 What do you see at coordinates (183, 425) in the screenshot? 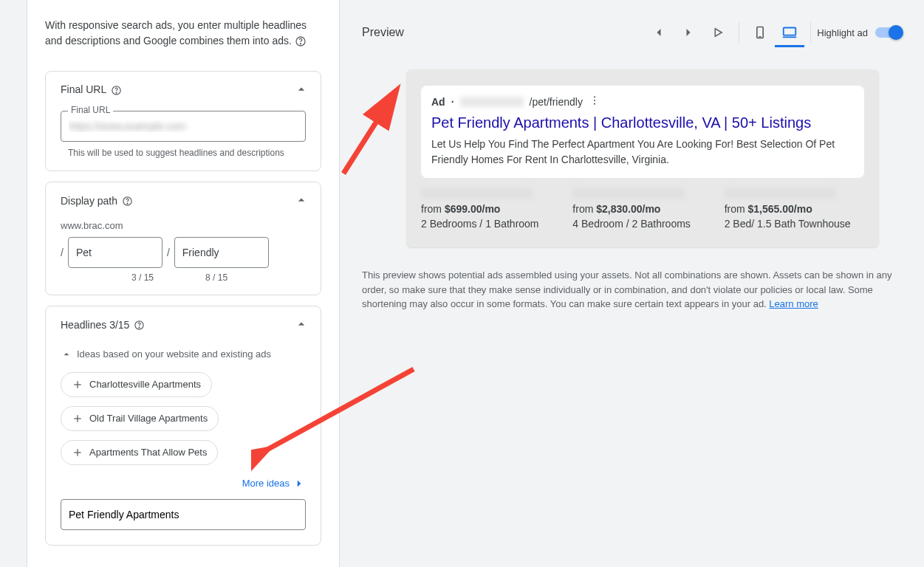
I see `headlines-card: Headlines 3/15 Ideas based on your websi…` at bounding box center [183, 425].